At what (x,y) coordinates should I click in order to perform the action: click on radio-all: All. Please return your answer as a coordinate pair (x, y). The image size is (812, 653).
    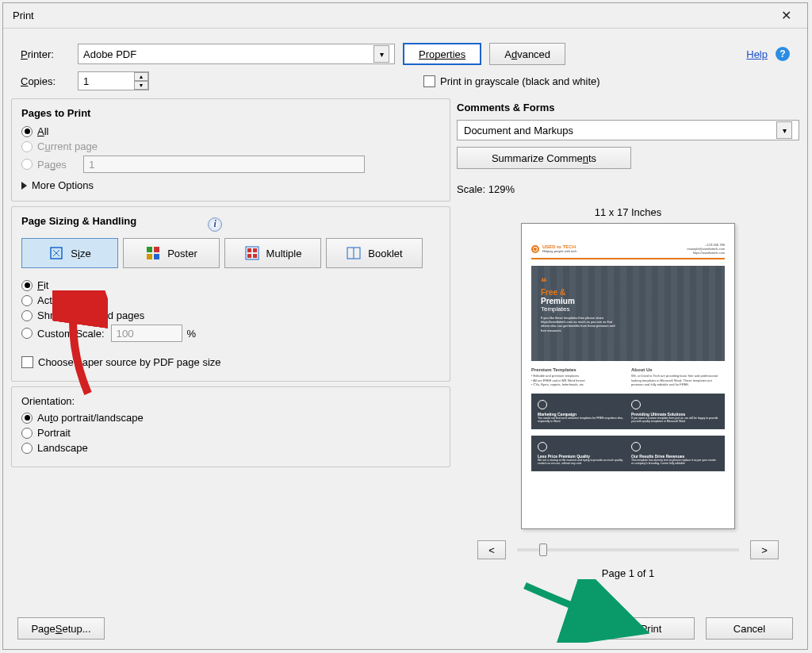
    Looking at the image, I should click on (231, 132).